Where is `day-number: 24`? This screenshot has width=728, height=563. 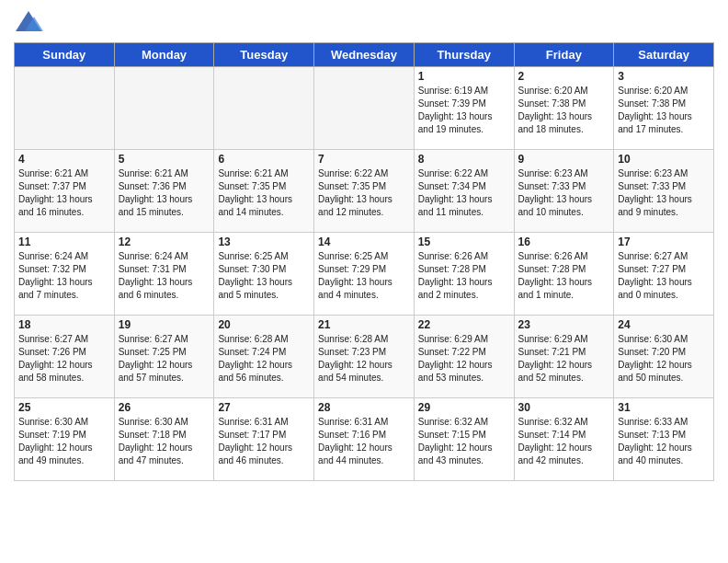 day-number: 24 is located at coordinates (664, 325).